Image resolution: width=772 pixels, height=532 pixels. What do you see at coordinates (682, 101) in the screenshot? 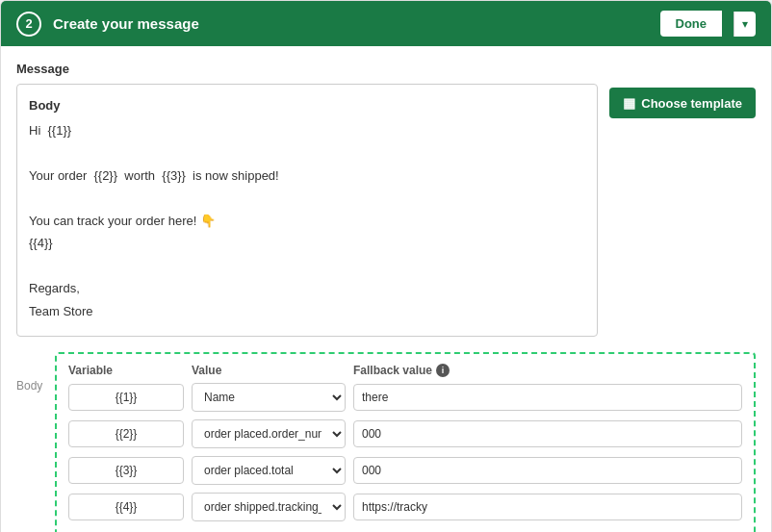
I see `choose-template-wrapper: ▦ Choose template` at bounding box center [682, 101].